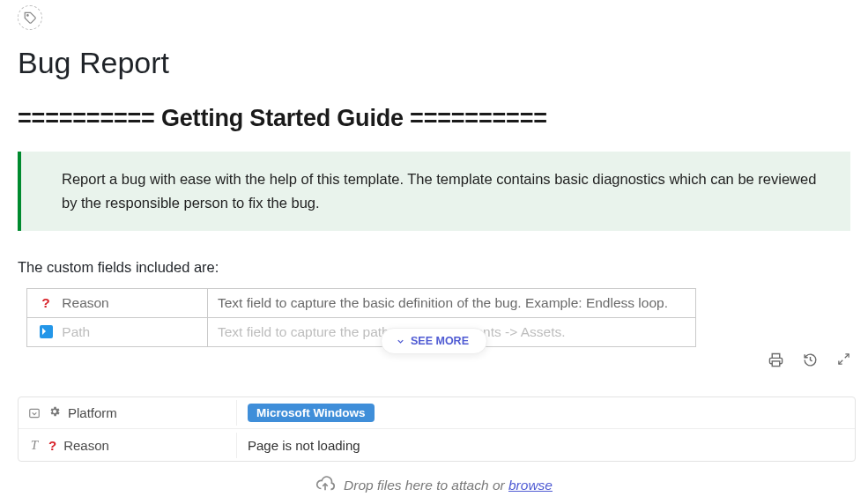 The image size is (868, 504). I want to click on expand-button, so click(844, 359).